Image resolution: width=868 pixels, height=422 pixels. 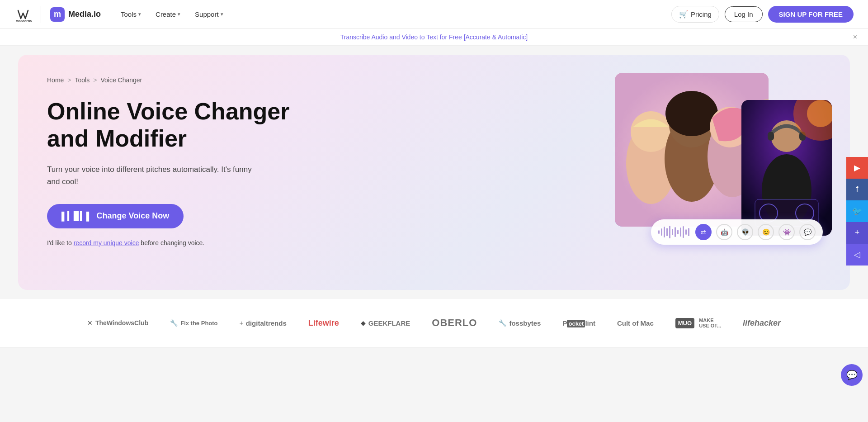 I want to click on logo-makeuseof: MUO MAKEUSE OF..., so click(x=698, y=323).